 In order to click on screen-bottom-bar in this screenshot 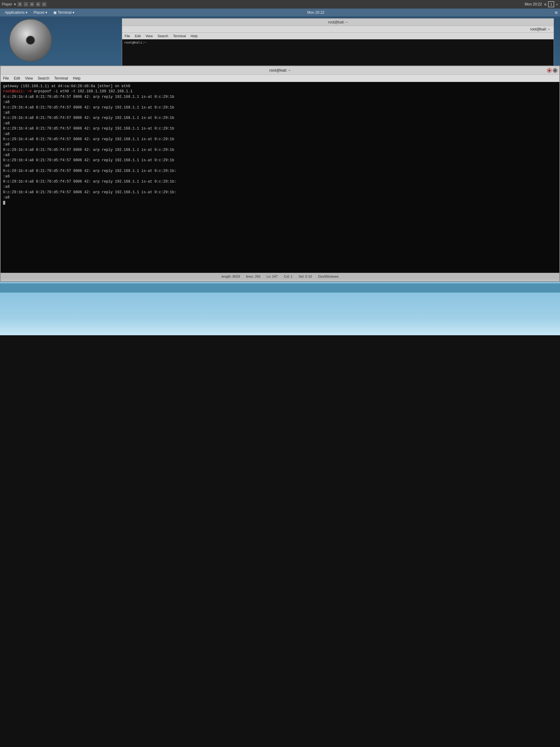, I will do `click(280, 288)`.